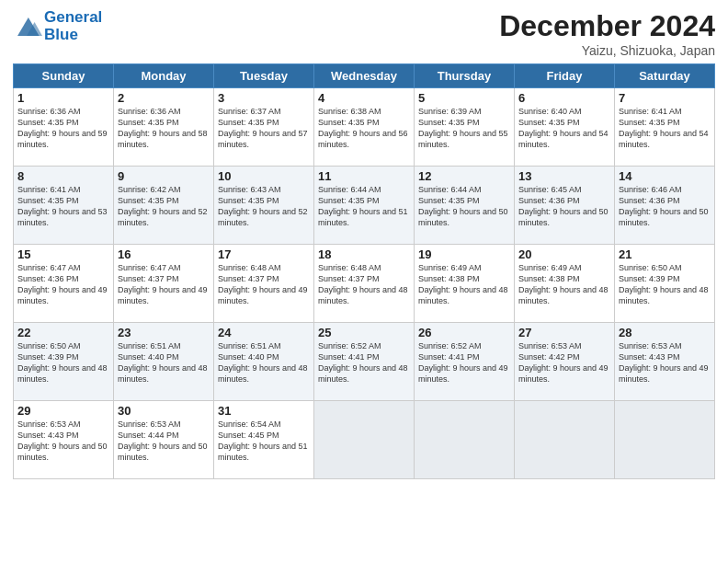 Image resolution: width=728 pixels, height=563 pixels. What do you see at coordinates (164, 98) in the screenshot?
I see `day-number: 2` at bounding box center [164, 98].